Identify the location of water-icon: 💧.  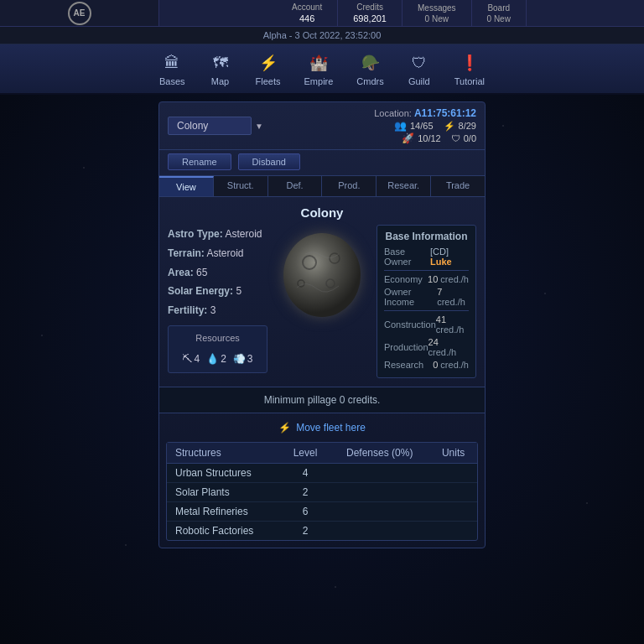
(213, 359).